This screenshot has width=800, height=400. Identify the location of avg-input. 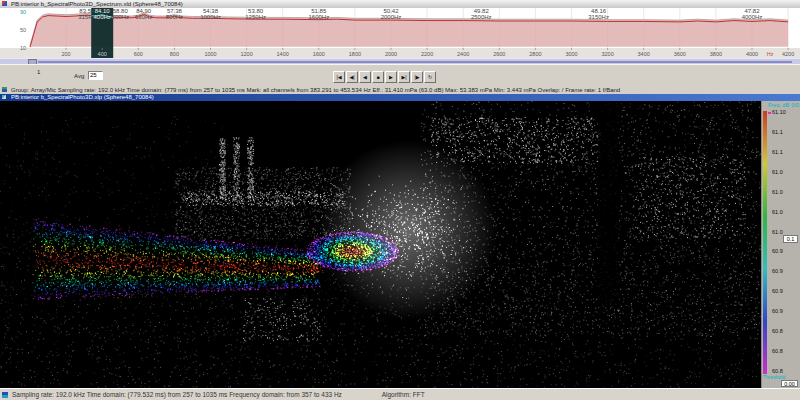
(96, 76).